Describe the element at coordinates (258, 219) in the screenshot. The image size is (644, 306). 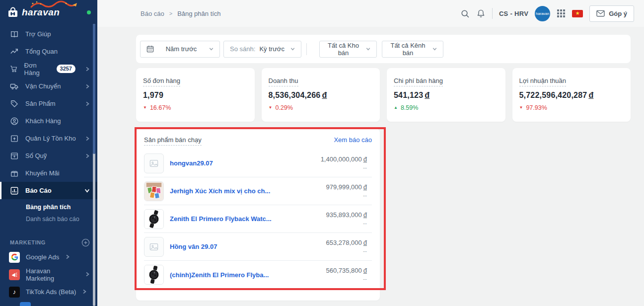
I see `product-row: Zenith El Primero Flyback Watc... 935,89…` at that location.